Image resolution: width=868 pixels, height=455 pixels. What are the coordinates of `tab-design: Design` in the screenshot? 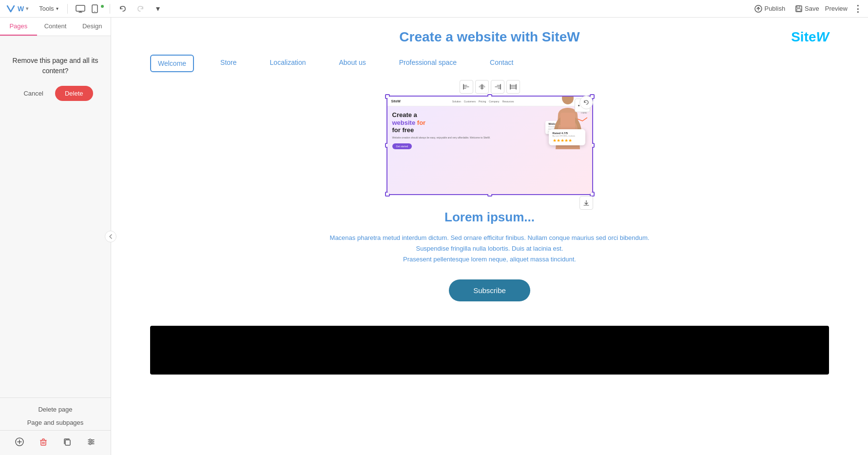 It's located at (92, 26).